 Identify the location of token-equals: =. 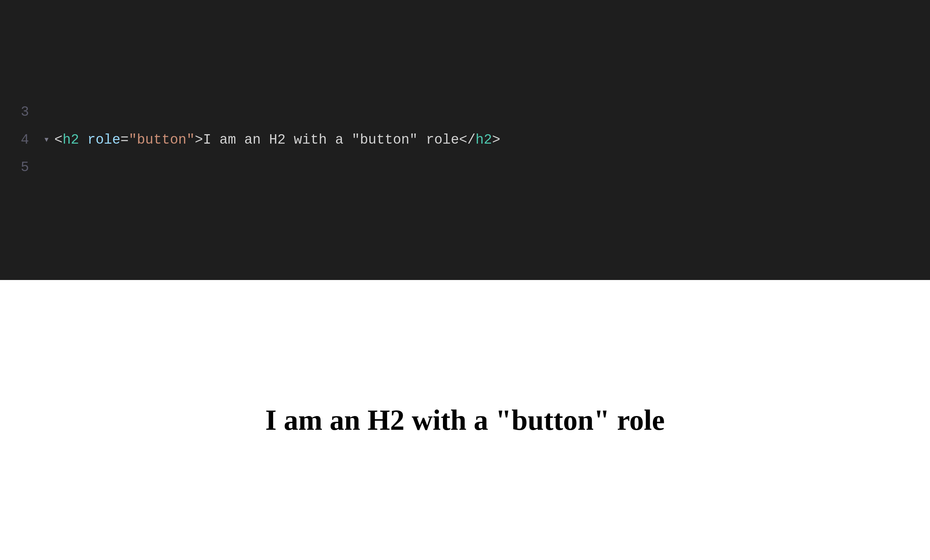
(125, 140).